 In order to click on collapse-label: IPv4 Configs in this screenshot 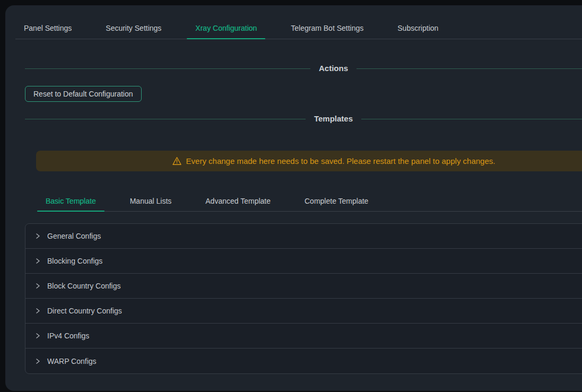, I will do `click(68, 336)`.